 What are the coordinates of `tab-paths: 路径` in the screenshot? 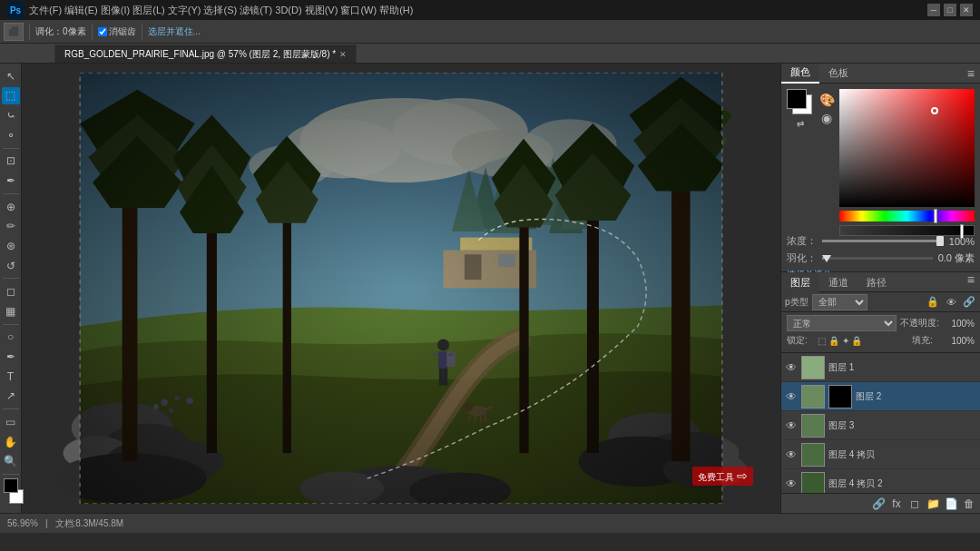 It's located at (877, 282).